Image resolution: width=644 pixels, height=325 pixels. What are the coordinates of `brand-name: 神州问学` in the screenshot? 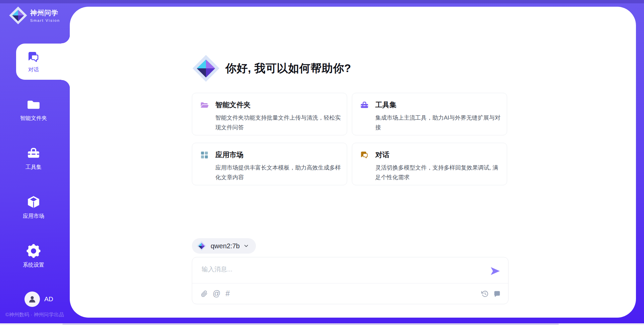 It's located at (45, 13).